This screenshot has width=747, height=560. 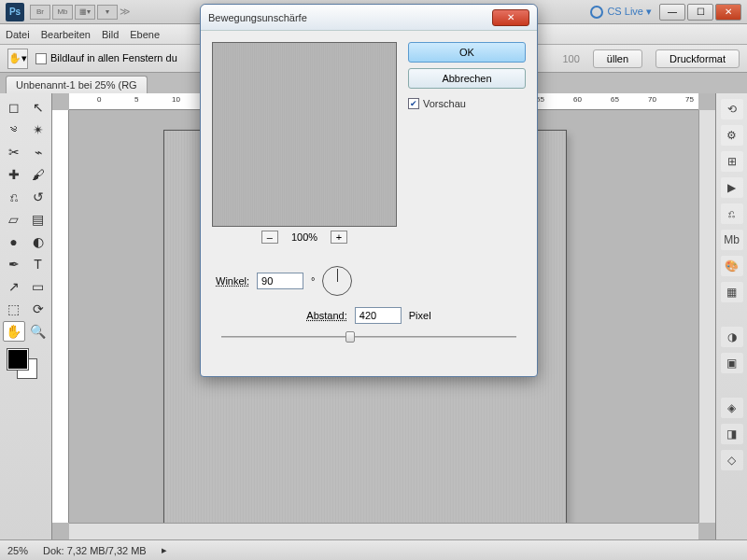 I want to click on dialog-close-button: ✕, so click(x=511, y=18).